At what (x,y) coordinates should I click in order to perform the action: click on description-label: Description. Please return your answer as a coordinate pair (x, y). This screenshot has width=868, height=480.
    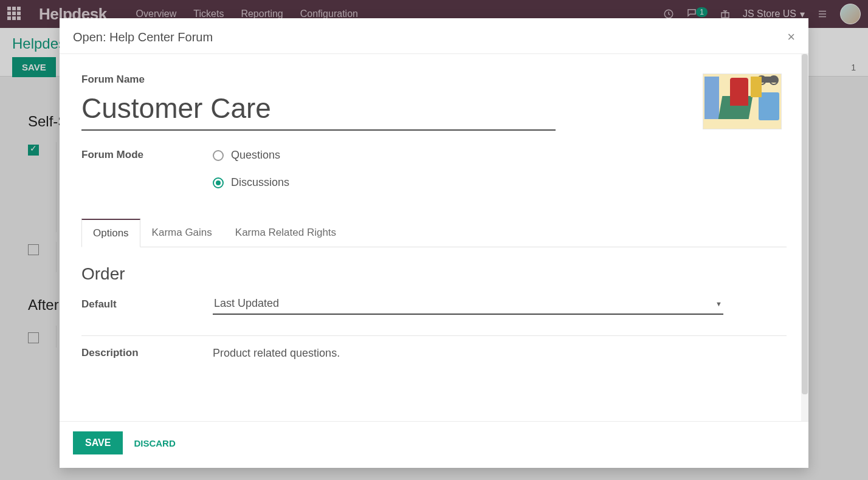
    Looking at the image, I should click on (147, 353).